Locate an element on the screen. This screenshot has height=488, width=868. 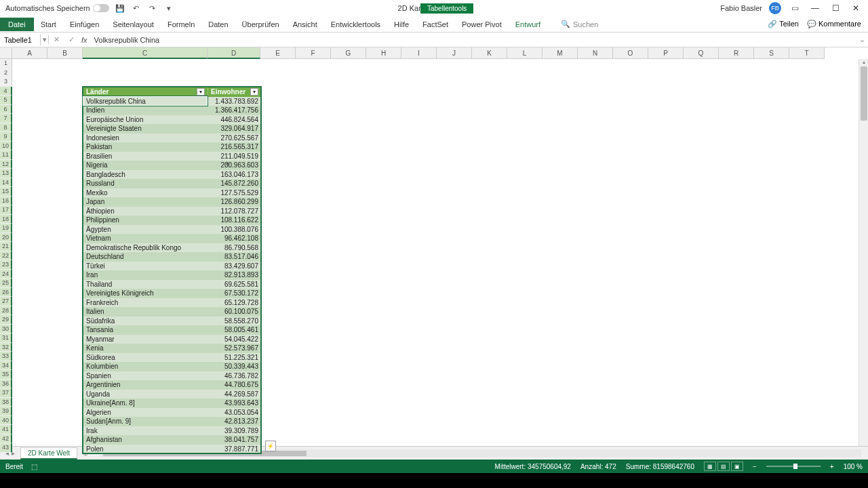
zoom-slider is located at coordinates (793, 466).